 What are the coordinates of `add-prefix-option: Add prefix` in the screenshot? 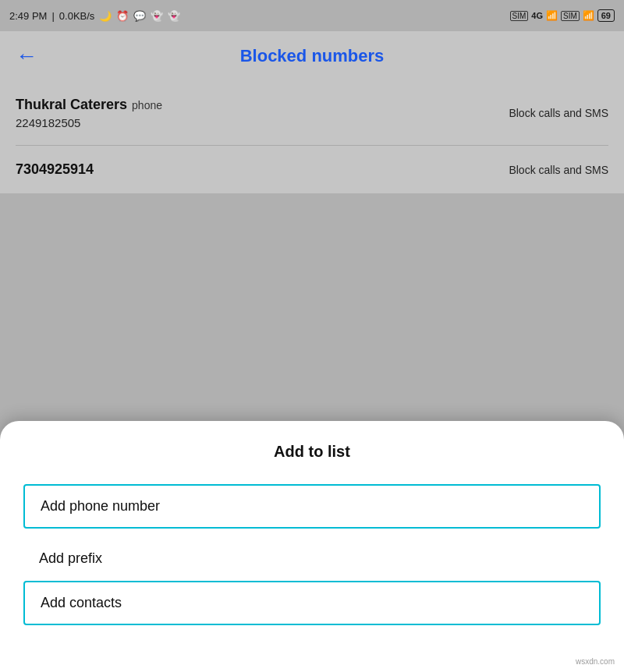 It's located at (312, 558).